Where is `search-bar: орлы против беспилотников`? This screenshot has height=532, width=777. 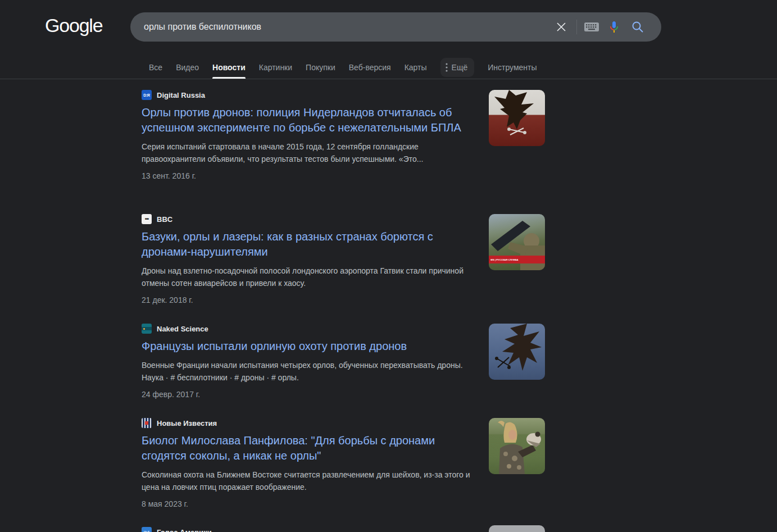 search-bar: орлы против беспилотников is located at coordinates (396, 27).